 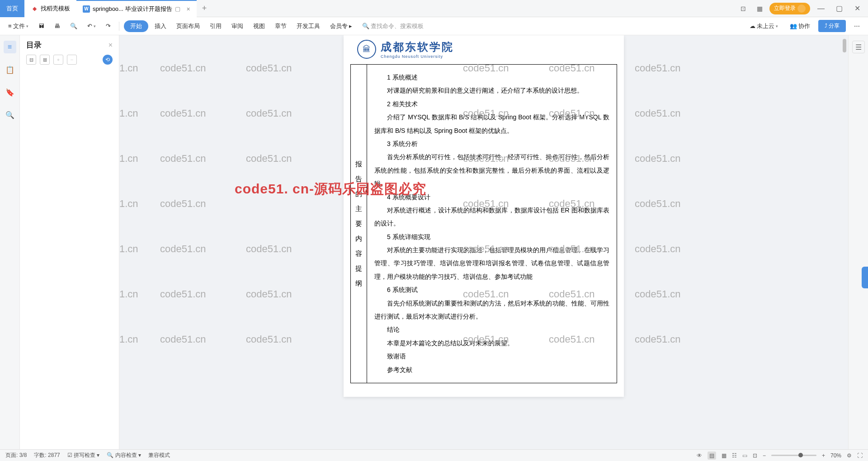 I want to click on tab-home: 首页, so click(x=12, y=9).